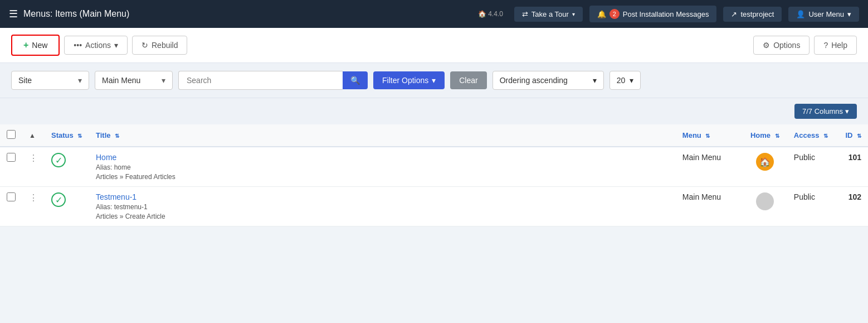 The width and height of the screenshot is (868, 323). Describe the element at coordinates (32, 136) in the screenshot. I see `sort-up-icon: ▲` at that location.